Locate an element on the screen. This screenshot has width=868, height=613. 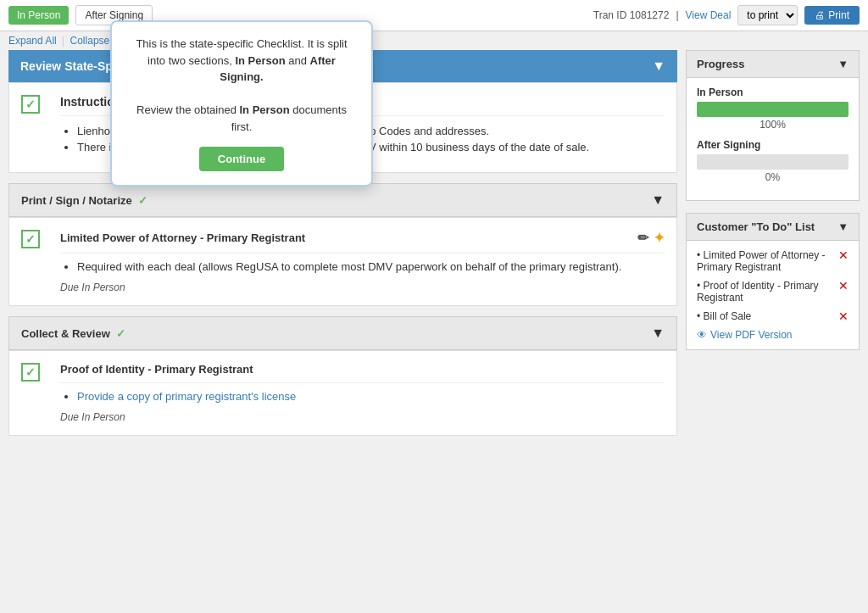
top-bar: In Person After Signing This is the stat… is located at coordinates (434, 15).